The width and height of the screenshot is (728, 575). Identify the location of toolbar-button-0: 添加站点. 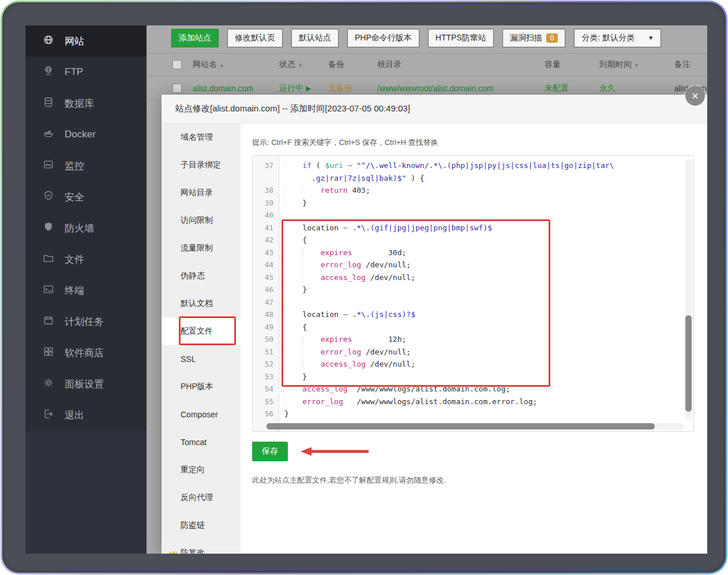
(195, 38).